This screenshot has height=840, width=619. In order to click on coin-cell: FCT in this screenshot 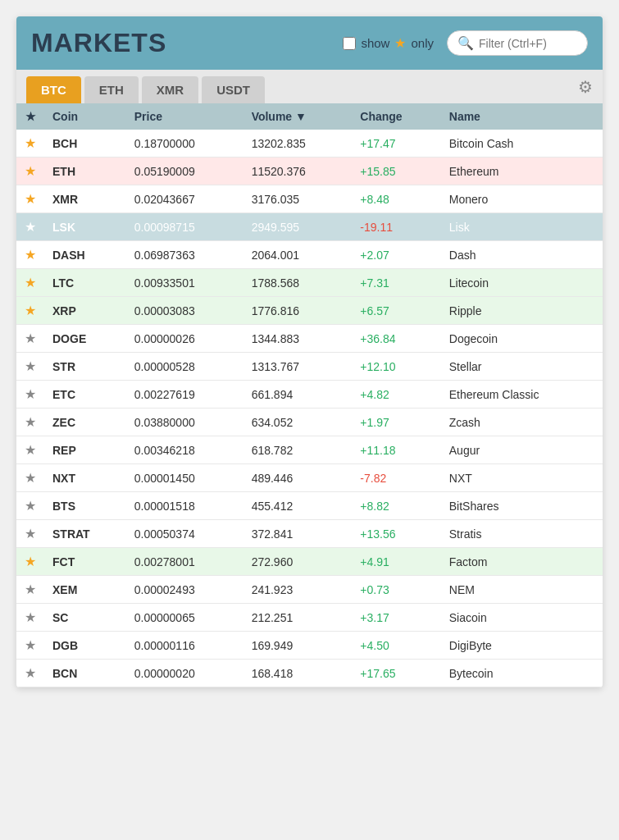, I will do `click(85, 562)`.